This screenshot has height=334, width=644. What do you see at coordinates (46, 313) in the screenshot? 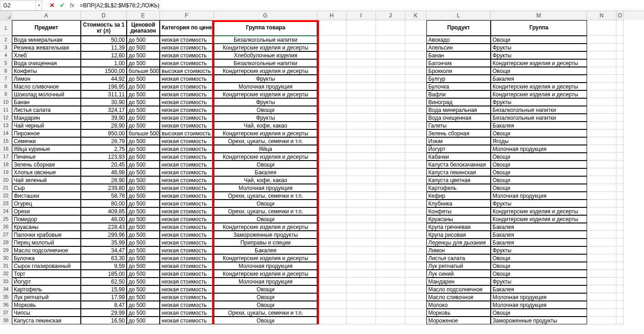
I see `cell: Чипсы` at bounding box center [46, 313].